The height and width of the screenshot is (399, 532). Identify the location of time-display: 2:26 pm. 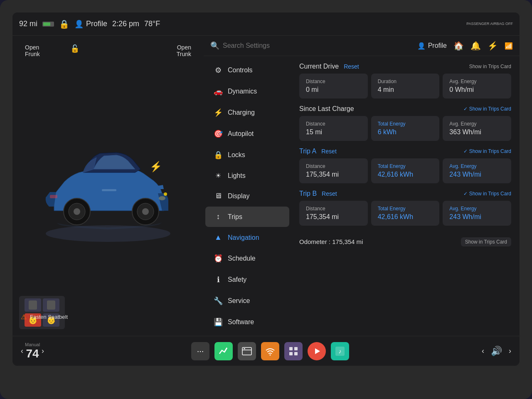
(126, 24).